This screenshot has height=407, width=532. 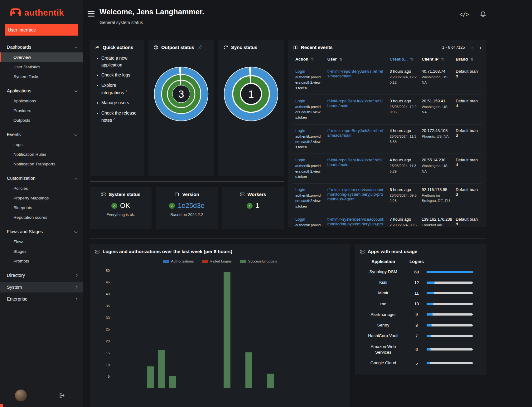 What do you see at coordinates (436, 169) in the screenshot?
I see `cell-client-ip: 20.55.14.238Washington, US, NA` at bounding box center [436, 169].